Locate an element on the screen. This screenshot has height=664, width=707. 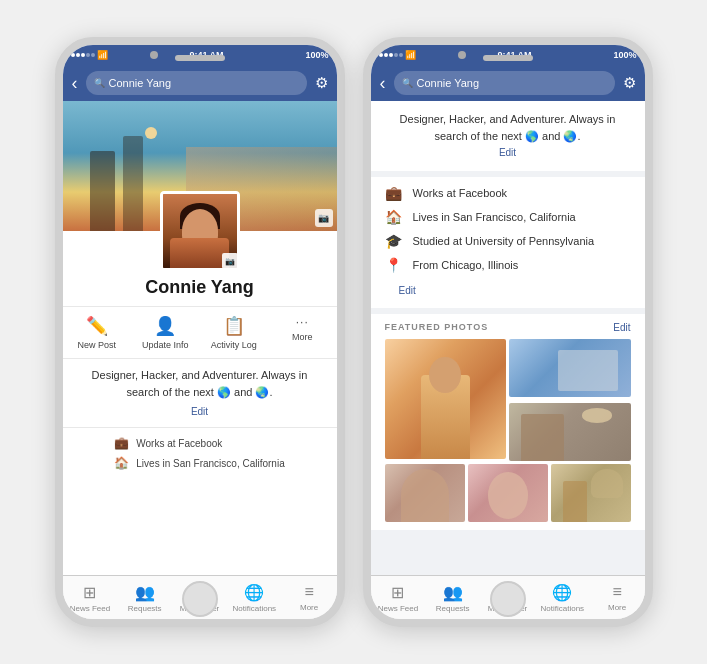
detail-info-edit: Edit is located at coordinates (508, 290).